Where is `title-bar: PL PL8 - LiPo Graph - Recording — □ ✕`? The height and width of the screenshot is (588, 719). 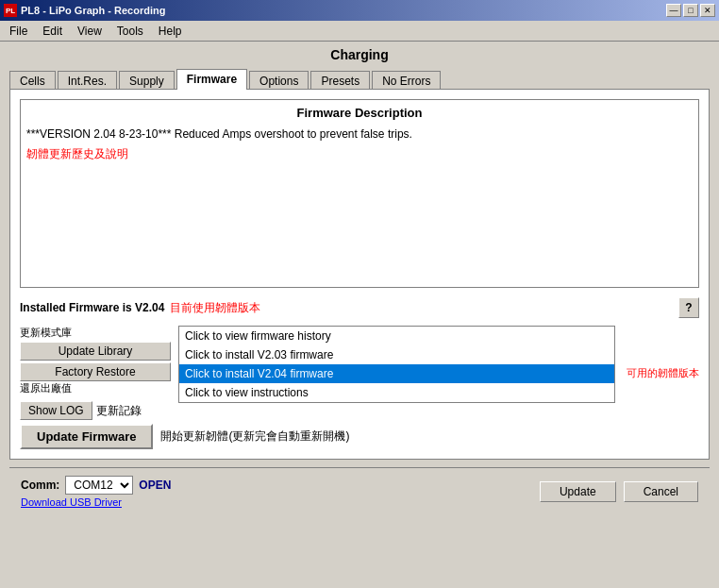
title-bar: PL PL8 - LiPo Graph - Recording — □ ✕ is located at coordinates (360, 10).